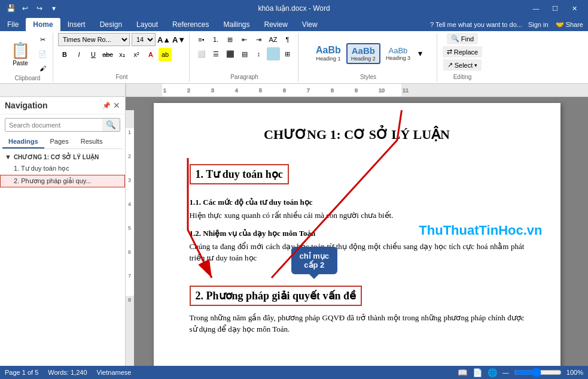  I want to click on tab-file: File, so click(13, 25).